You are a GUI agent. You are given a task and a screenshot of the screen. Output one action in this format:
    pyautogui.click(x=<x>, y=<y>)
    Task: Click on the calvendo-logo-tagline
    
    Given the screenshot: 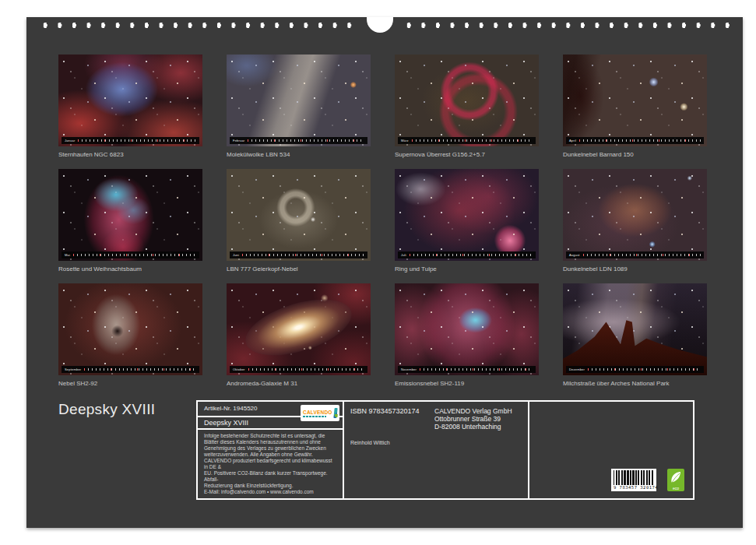 What is the action you would take?
    pyautogui.click(x=315, y=417)
    